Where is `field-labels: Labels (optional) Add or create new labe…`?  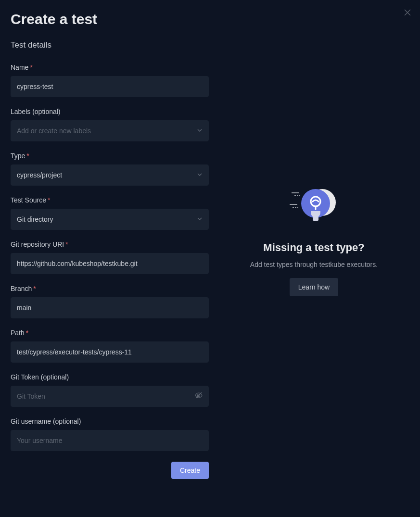 field-labels: Labels (optional) Add or create new labe… is located at coordinates (110, 125).